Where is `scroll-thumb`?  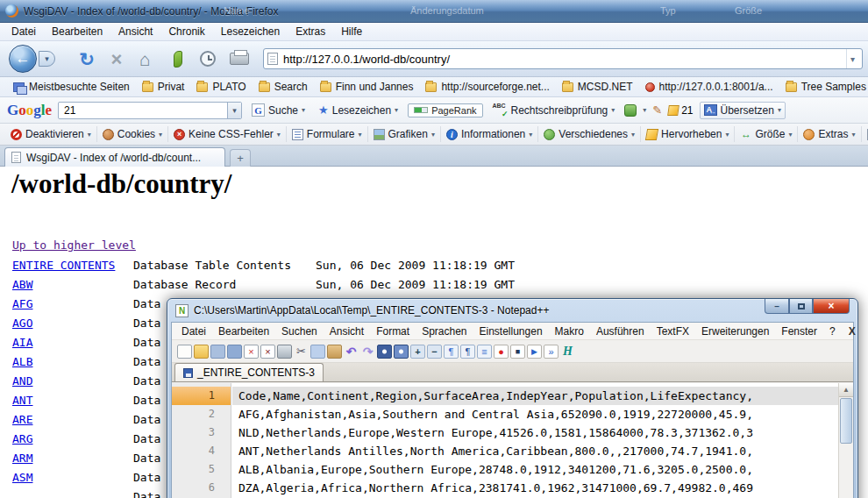
scroll-thumb is located at coordinates (846, 421).